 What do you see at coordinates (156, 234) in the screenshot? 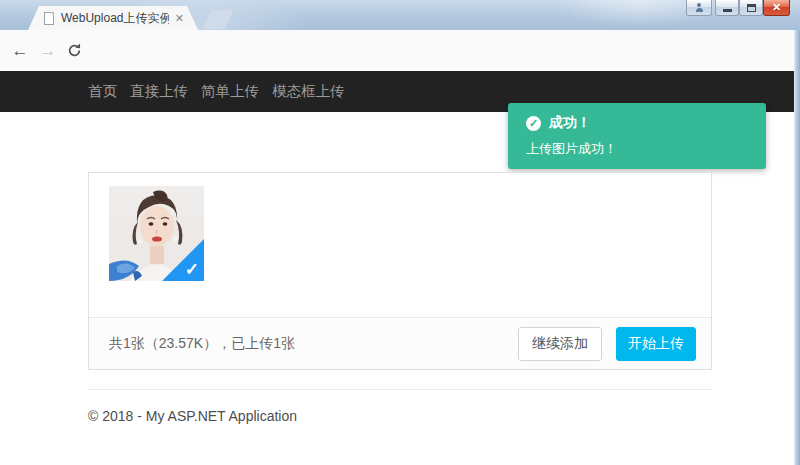
I see `uploaded-image-thumbnail: ✓` at bounding box center [156, 234].